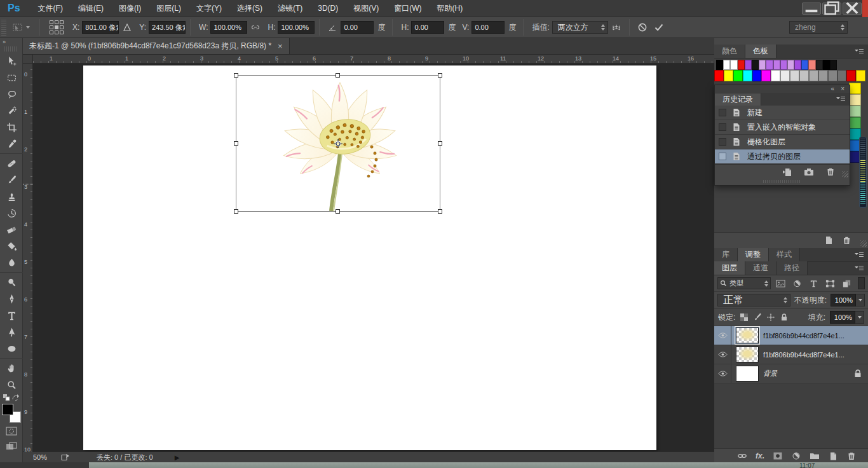 The height and width of the screenshot is (468, 868). What do you see at coordinates (642, 27) in the screenshot?
I see `cancel-transform-icon` at bounding box center [642, 27].